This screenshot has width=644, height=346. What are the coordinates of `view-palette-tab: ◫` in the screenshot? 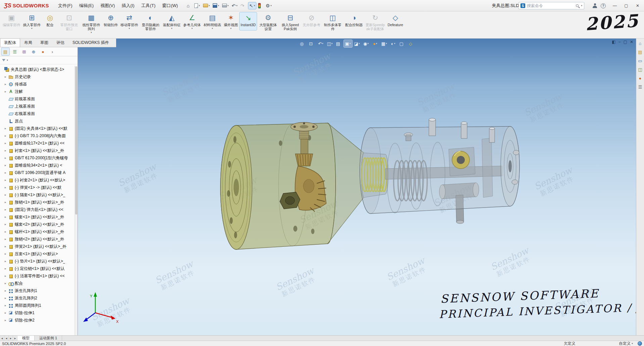 It's located at (640, 69).